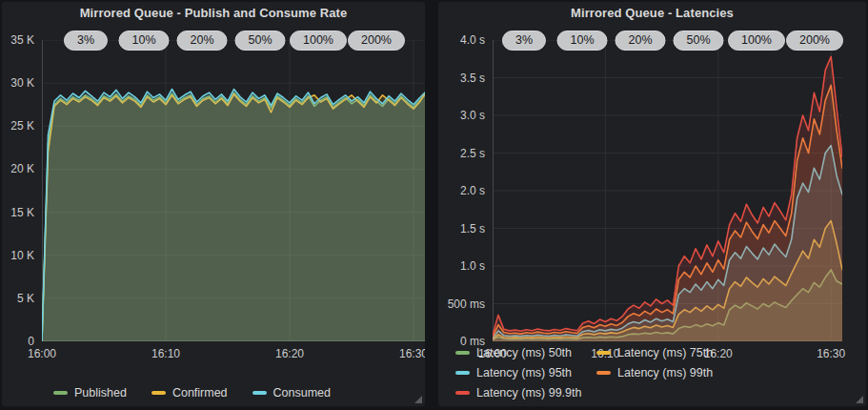 This screenshot has width=868, height=410. Describe the element at coordinates (514, 353) in the screenshot. I see `legend-item-latency-ms-50th: Latency (ms) 50th` at that location.